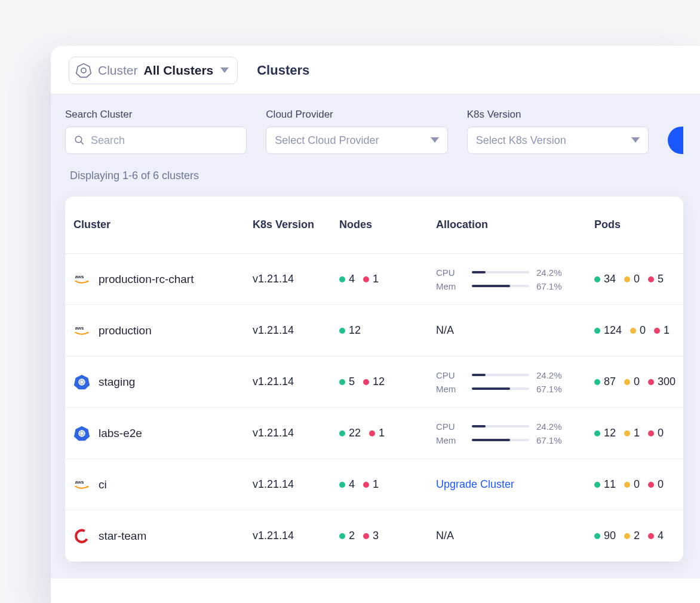 The image size is (700, 603). What do you see at coordinates (388, 224) in the screenshot?
I see `col-nodes: Nodes` at bounding box center [388, 224].